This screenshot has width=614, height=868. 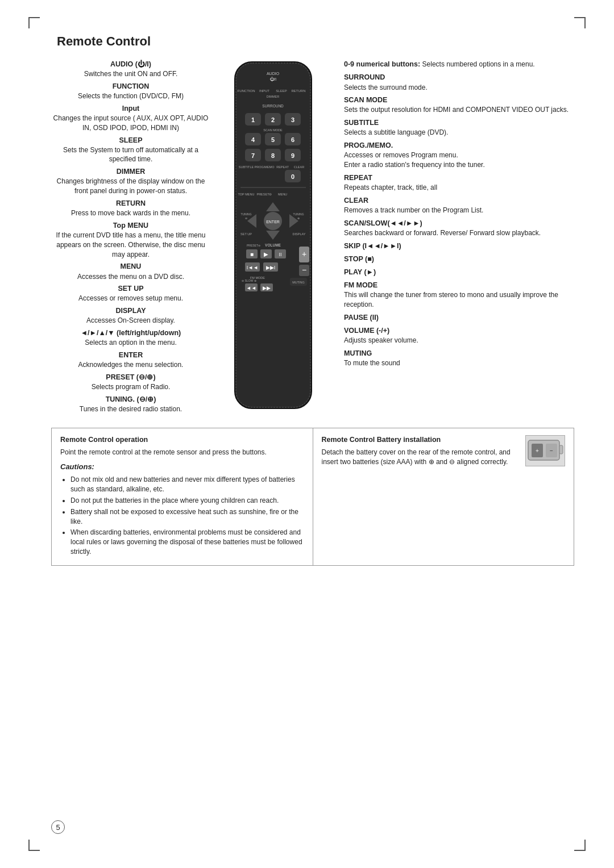 I want to click on svg-text: INPUT, so click(x=264, y=91).